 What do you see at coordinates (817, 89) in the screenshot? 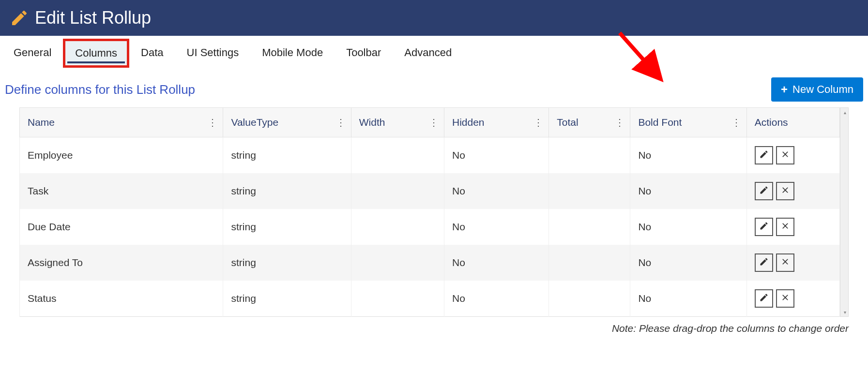
I see `new-column-button: + New Column` at bounding box center [817, 89].